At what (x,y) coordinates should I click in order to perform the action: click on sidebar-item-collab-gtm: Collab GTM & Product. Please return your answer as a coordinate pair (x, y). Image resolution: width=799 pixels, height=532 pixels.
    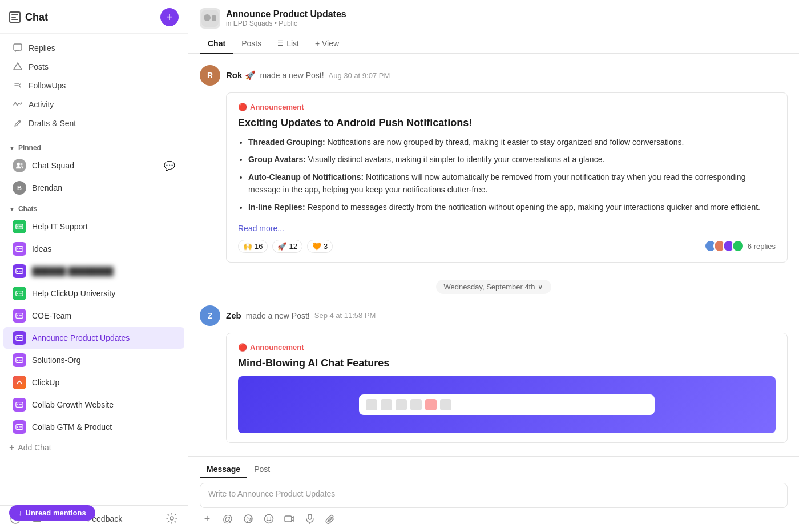
    Looking at the image, I should click on (94, 427).